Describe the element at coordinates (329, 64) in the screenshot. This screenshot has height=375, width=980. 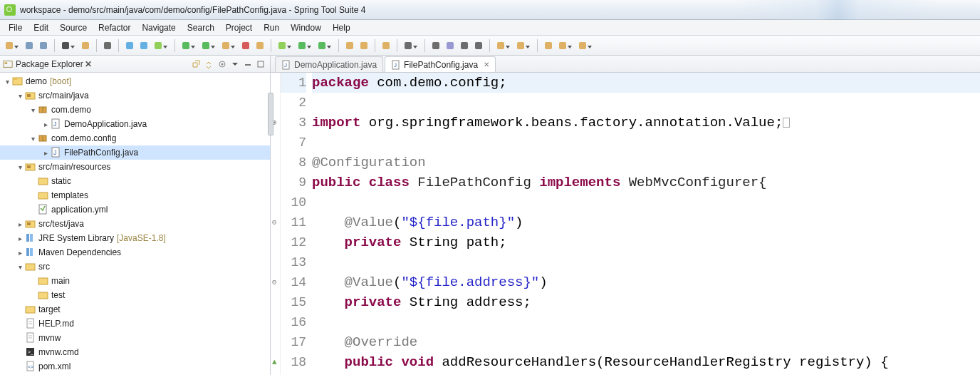
I see `editor-tab-demoapplication-java: JDemoApplication.java` at that location.